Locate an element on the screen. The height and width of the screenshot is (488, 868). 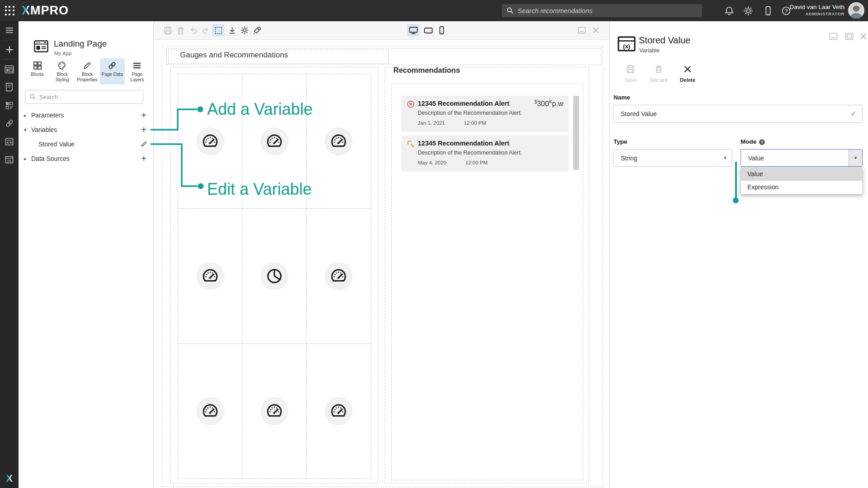
tree-item-data-sources: ▸ Data Sources + is located at coordinates (86, 159).